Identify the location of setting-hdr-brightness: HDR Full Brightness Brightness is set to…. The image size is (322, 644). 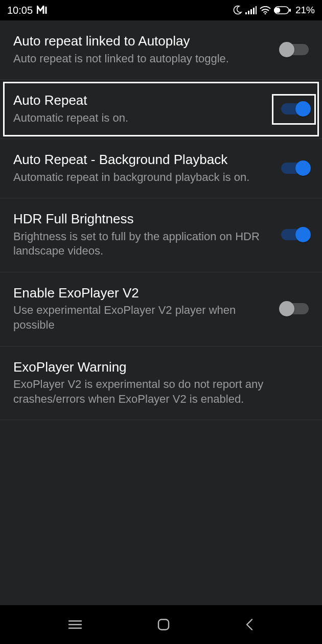
(161, 235).